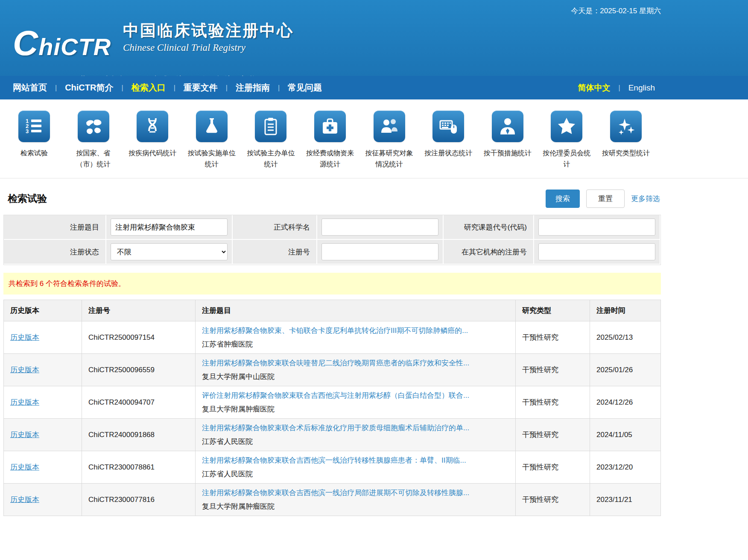  What do you see at coordinates (332, 8) in the screenshot?
I see `current-date: 今天是：2025-02-15 星期六` at bounding box center [332, 8].